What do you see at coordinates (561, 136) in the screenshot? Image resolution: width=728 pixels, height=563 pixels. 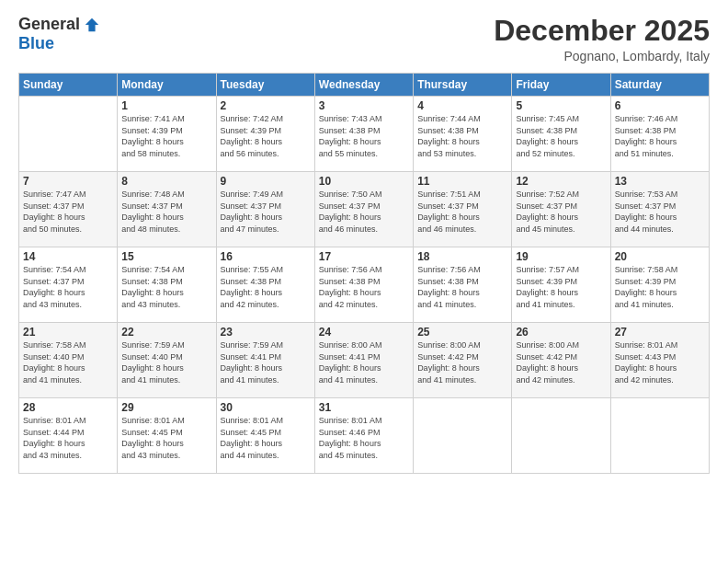 I see `day-info: Sunrise: 7:45 AM Sunset: 4:38 PM Dayligh…` at bounding box center [561, 136].